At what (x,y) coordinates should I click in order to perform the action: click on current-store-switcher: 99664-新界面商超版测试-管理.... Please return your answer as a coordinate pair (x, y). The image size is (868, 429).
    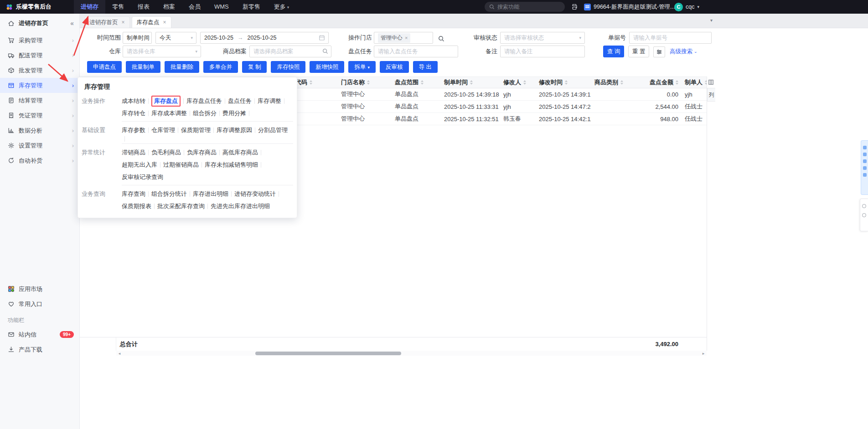
    Looking at the image, I should click on (626, 7).